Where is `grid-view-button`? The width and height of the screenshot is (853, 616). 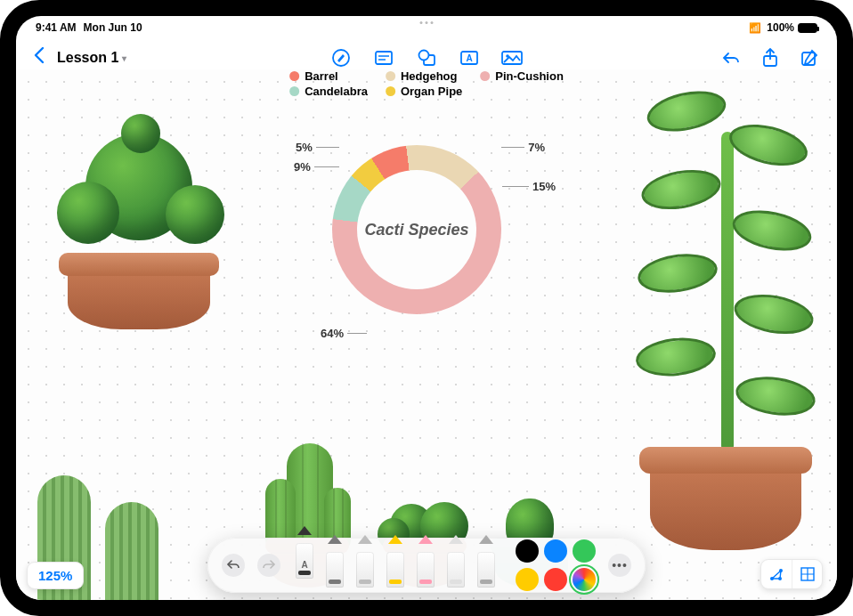 grid-view-button is located at coordinates (807, 574).